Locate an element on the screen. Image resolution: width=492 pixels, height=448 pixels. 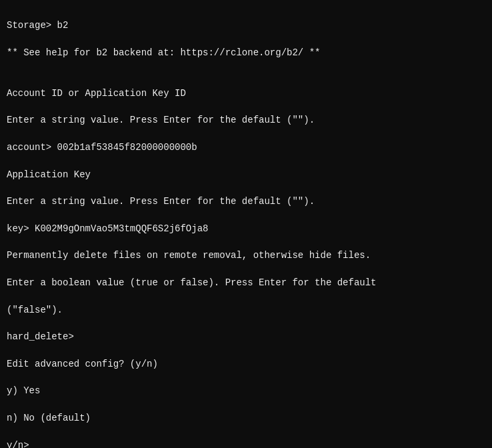
line-yn-prompt: y/n> is located at coordinates (246, 444).